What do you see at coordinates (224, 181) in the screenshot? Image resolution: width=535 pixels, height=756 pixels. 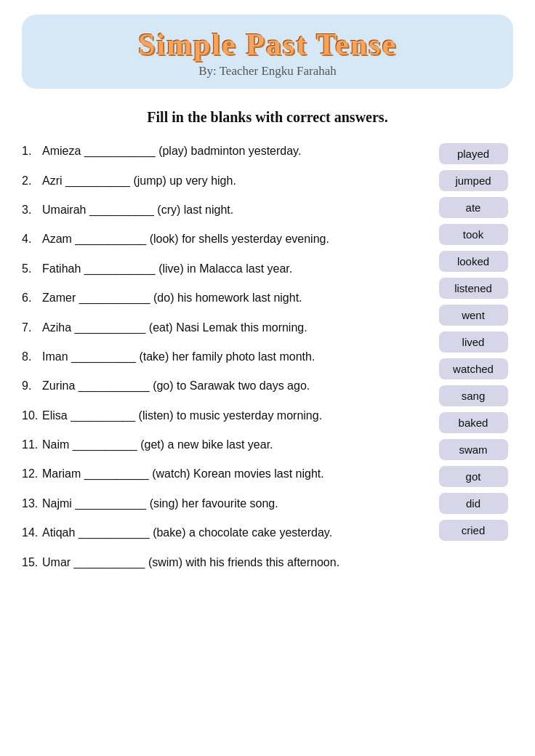 I see `question-item: 2.Azri __________ (jump) up very high.` at bounding box center [224, 181].